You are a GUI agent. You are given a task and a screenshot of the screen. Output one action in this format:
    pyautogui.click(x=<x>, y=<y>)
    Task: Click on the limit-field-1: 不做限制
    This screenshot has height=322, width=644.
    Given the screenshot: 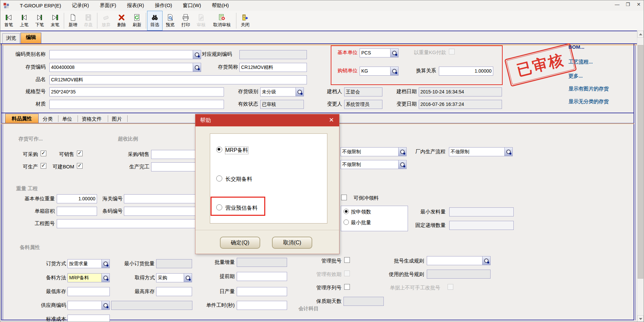 What is the action you would take?
    pyautogui.click(x=373, y=152)
    